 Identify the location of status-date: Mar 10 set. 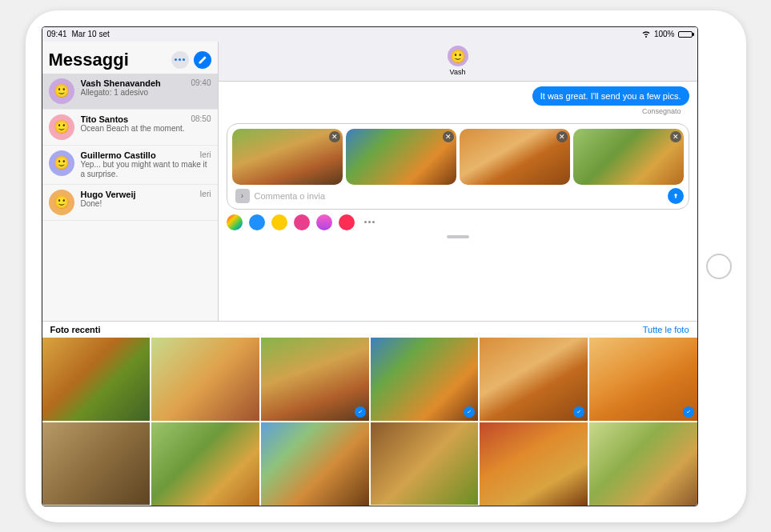
(91, 34).